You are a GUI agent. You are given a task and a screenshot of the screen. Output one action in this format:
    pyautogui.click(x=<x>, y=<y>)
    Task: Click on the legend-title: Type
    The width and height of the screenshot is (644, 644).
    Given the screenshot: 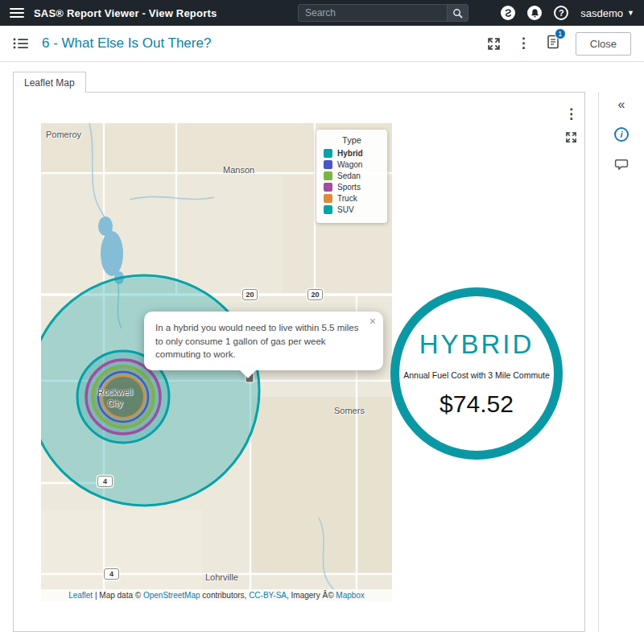 What is the action you would take?
    pyautogui.click(x=352, y=140)
    